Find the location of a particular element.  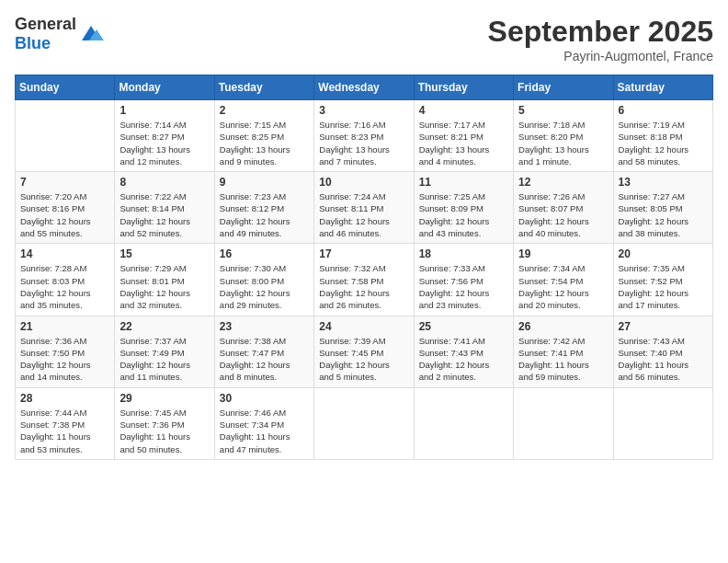

calendar-cell: 23Sunrise: 7:38 AMSunset: 7:47 PMDayligh… is located at coordinates (264, 351).